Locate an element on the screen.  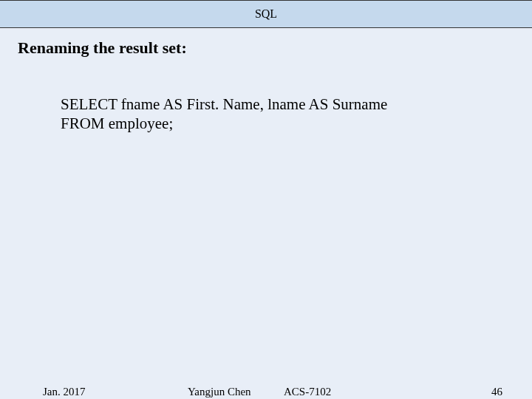
section-subtitle: Renaming the result set: is located at coordinates (266, 43).